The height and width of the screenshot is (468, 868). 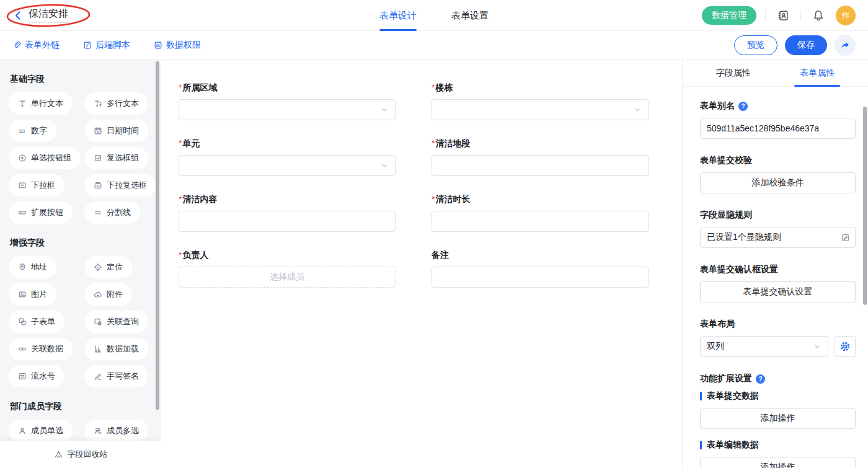 What do you see at coordinates (777, 183) in the screenshot?
I see `add-validation-button: 添加校验条件` at bounding box center [777, 183].